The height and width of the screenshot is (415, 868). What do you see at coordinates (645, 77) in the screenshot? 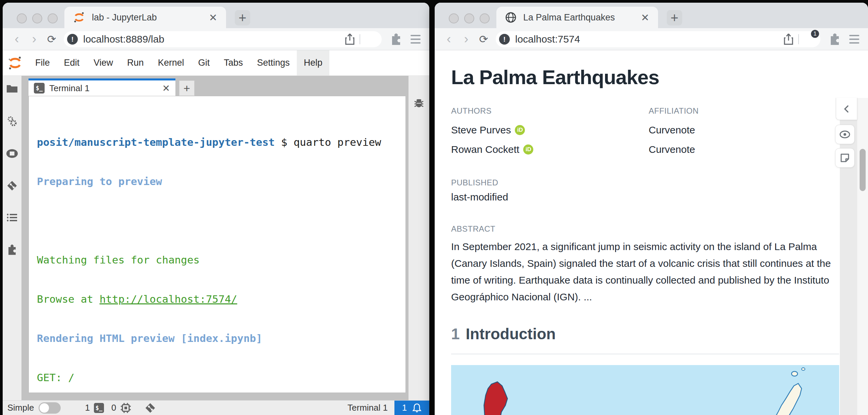
I see `page-title: La Palma Earthquakes` at bounding box center [645, 77].